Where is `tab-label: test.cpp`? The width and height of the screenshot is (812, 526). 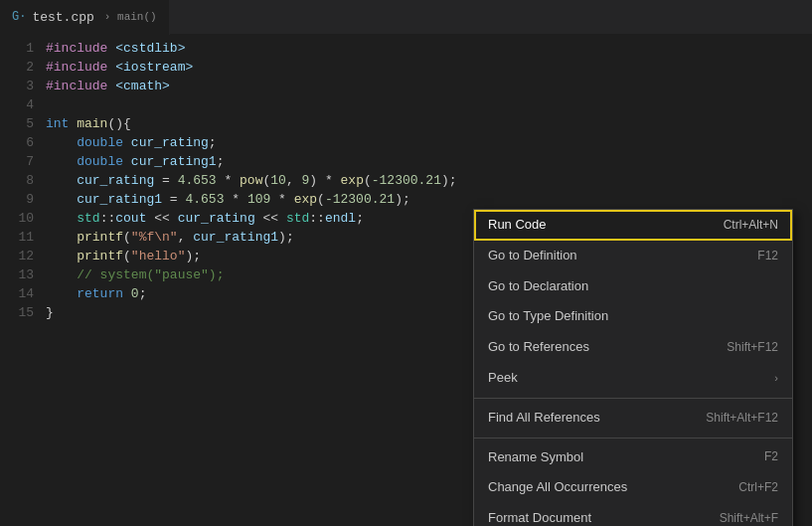
tab-label: test.cpp is located at coordinates (63, 18).